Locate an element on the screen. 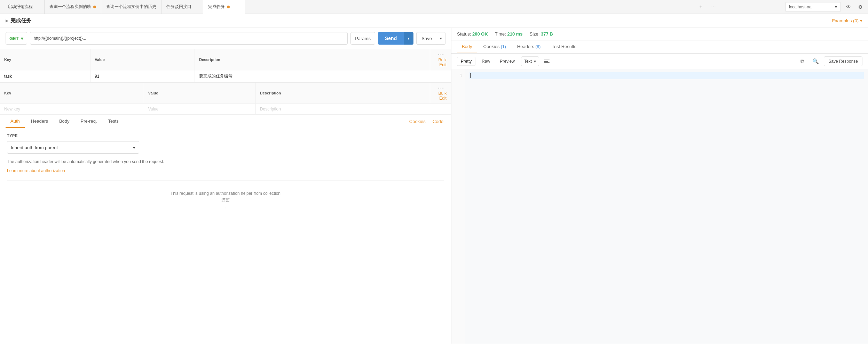 The width and height of the screenshot is (868, 345). headers-count: (8) is located at coordinates (538, 47).